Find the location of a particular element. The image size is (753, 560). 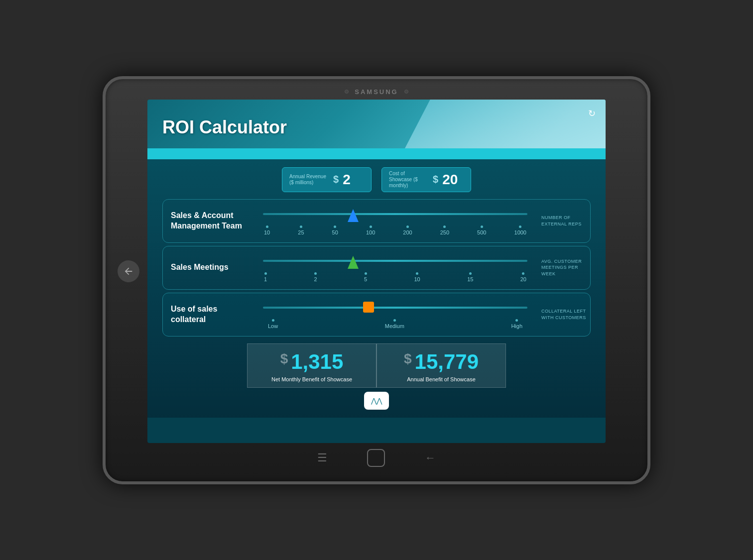

tick-high: High is located at coordinates (517, 324).